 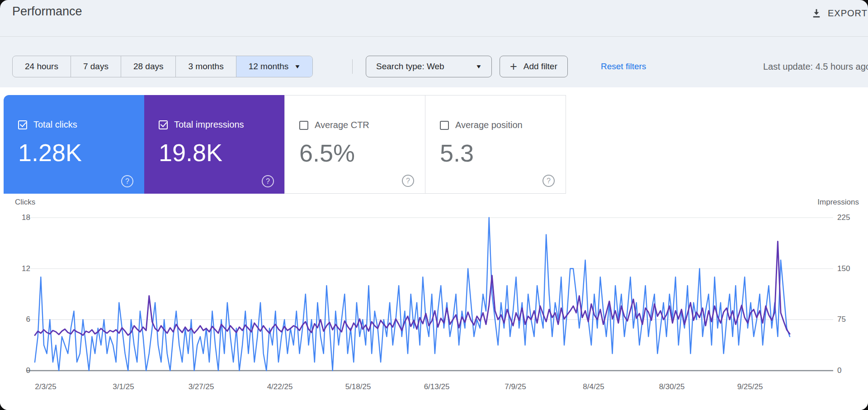 What do you see at coordinates (50, 153) in the screenshot?
I see `card-value: 1.28K` at bounding box center [50, 153].